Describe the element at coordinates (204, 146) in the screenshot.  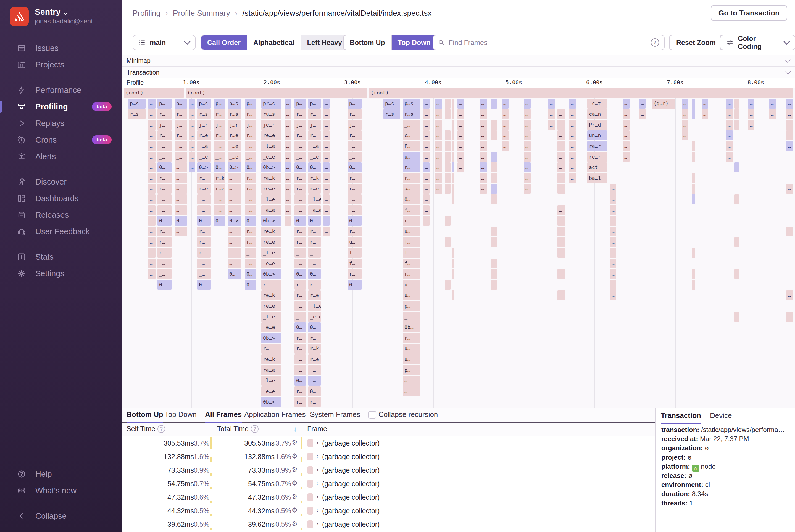
I see `flame-frame: _…e` at that location.